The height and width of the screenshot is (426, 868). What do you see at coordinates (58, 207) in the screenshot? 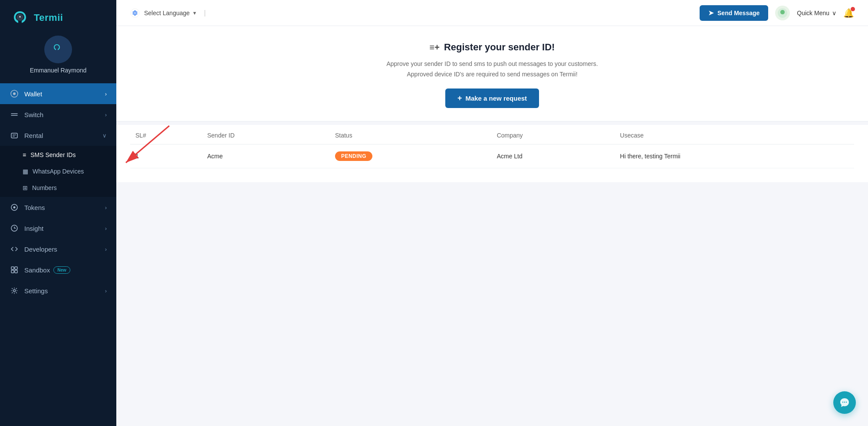
I see `sidebar-item-tokens: Tokens ›` at bounding box center [58, 207].